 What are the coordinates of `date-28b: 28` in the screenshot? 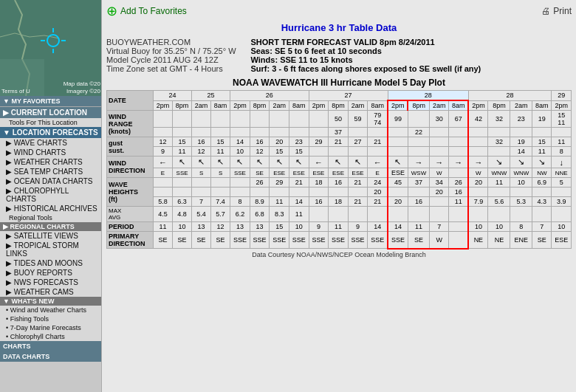 It's located at (510, 96).